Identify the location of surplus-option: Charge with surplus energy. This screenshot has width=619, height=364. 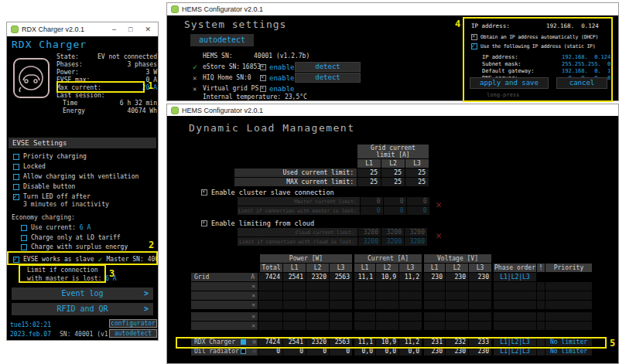
(74, 247).